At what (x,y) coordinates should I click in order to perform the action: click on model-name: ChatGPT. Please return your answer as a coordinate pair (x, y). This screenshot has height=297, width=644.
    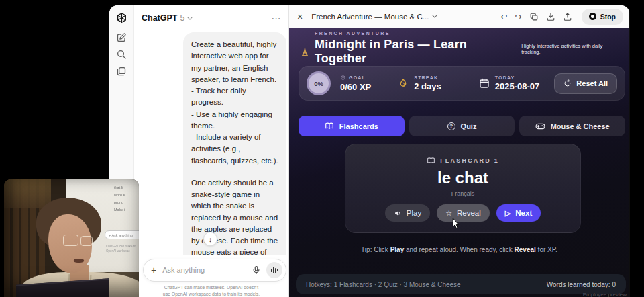
    Looking at the image, I should click on (160, 18).